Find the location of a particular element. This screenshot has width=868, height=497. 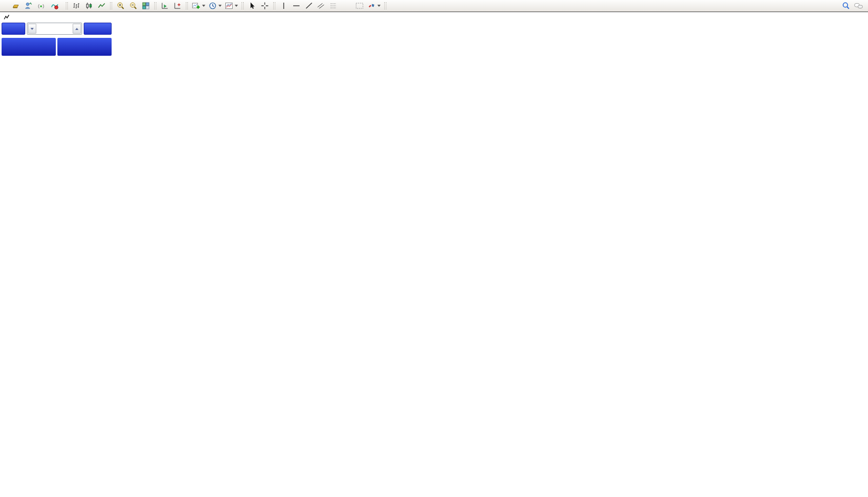

ask-price-box is located at coordinates (84, 47).